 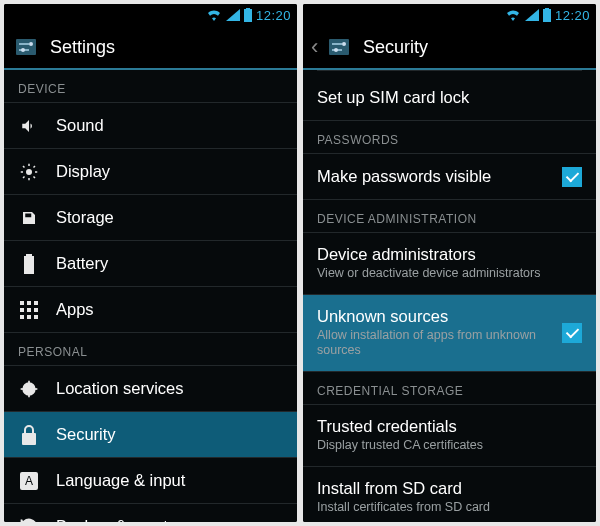 What do you see at coordinates (120, 388) in the screenshot?
I see `row-label: Location services` at bounding box center [120, 388].